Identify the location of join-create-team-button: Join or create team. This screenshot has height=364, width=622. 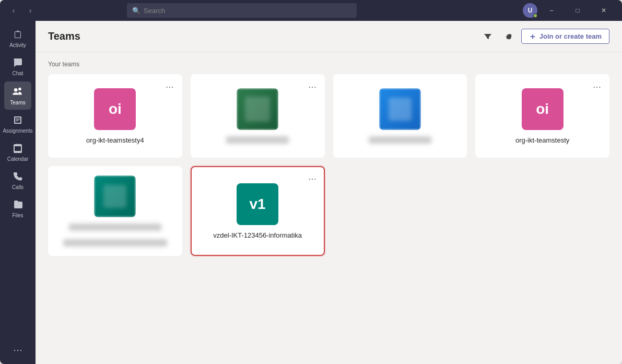
(565, 37).